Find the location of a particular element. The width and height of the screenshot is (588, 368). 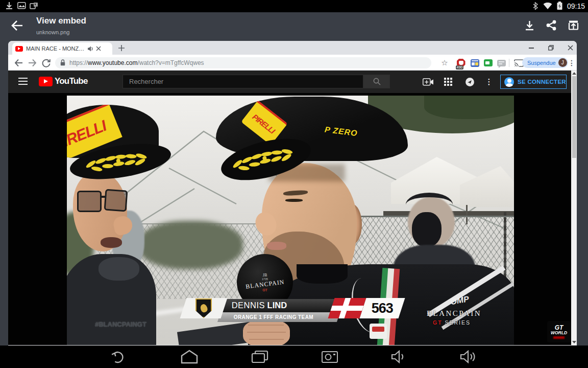

youtube-header: YouTube ⋮ SE CONNECTER is located at coordinates (290, 82).